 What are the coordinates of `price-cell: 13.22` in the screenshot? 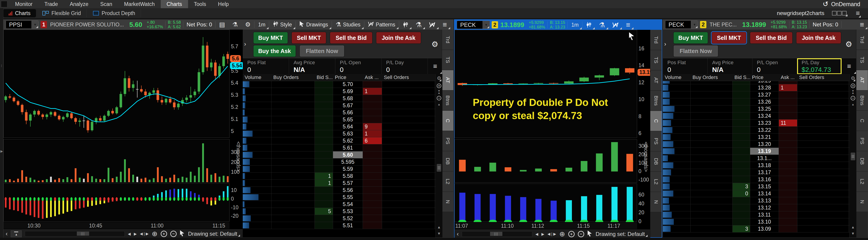 It's located at (765, 130).